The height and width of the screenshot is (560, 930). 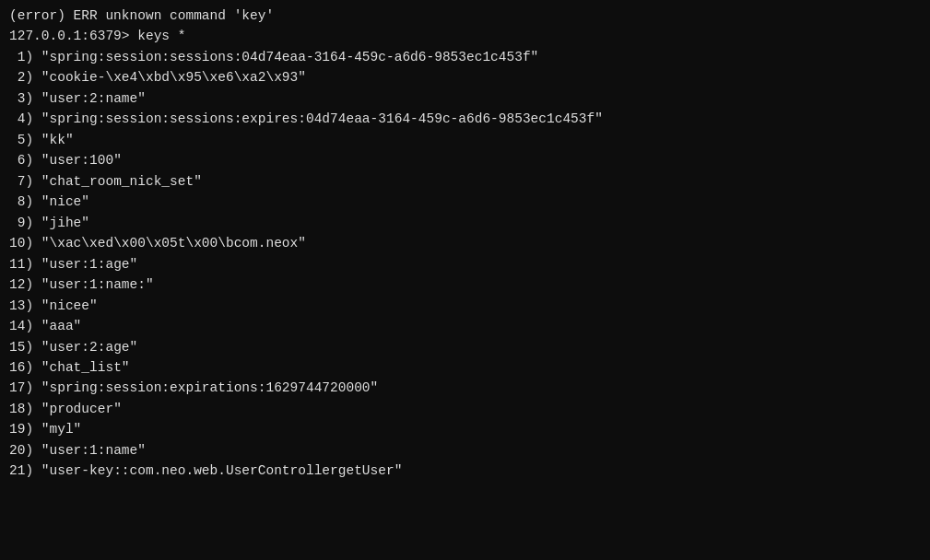 I want to click on terminal-line: 7) "chat_room_nick_set", so click(x=465, y=181).